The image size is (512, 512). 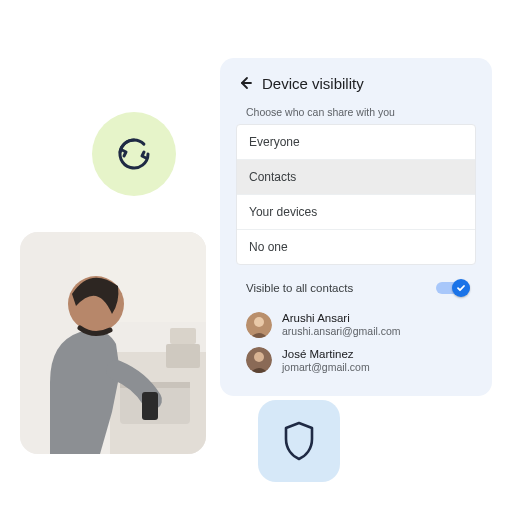 I want to click on contact-text: José Martinez jomart@gmail.com, so click(x=326, y=361).